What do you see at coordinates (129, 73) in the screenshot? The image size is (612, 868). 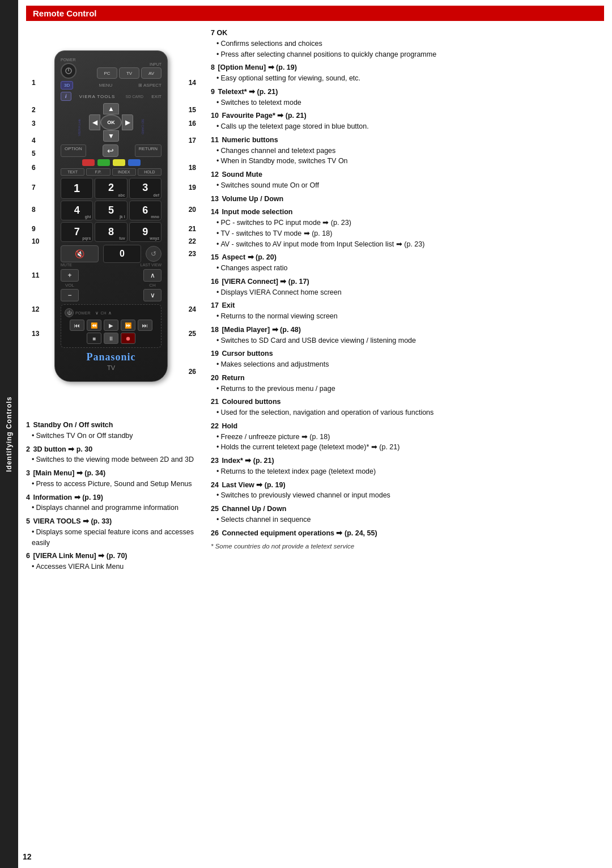 I see `tv-button: TV` at bounding box center [129, 73].